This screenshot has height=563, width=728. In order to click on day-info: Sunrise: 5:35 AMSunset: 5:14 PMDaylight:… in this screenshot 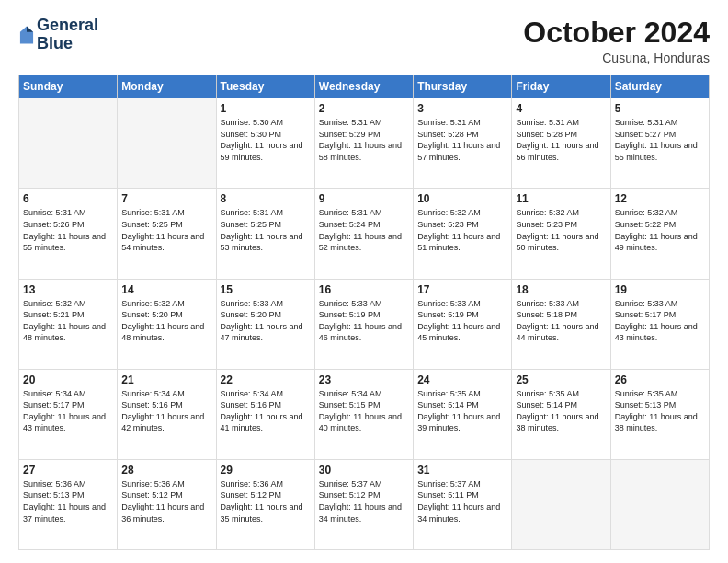, I will do `click(561, 411)`.